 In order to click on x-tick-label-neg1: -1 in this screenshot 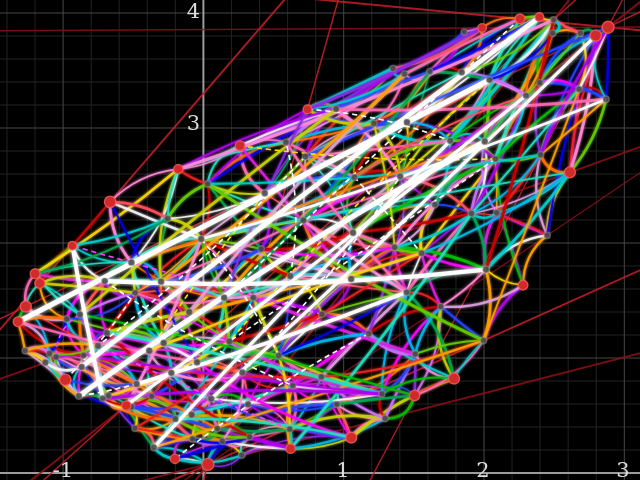, I will do `click(63, 470)`.